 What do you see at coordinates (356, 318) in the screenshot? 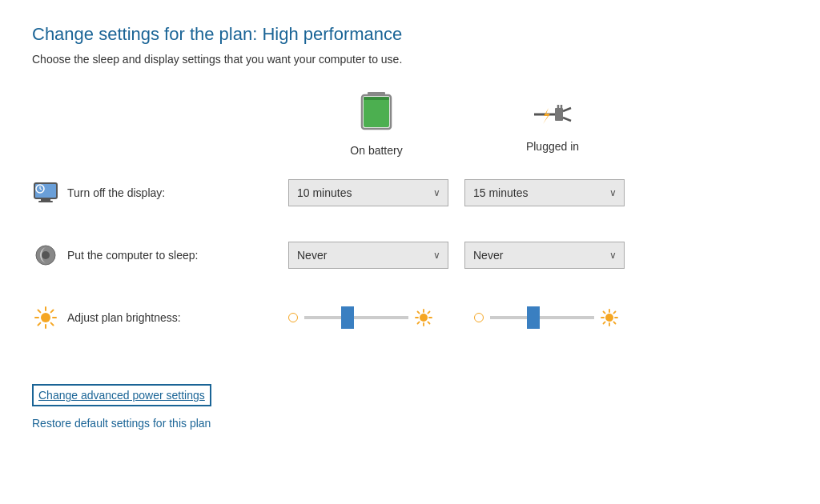
I see `brightness-battery-slider` at bounding box center [356, 318].